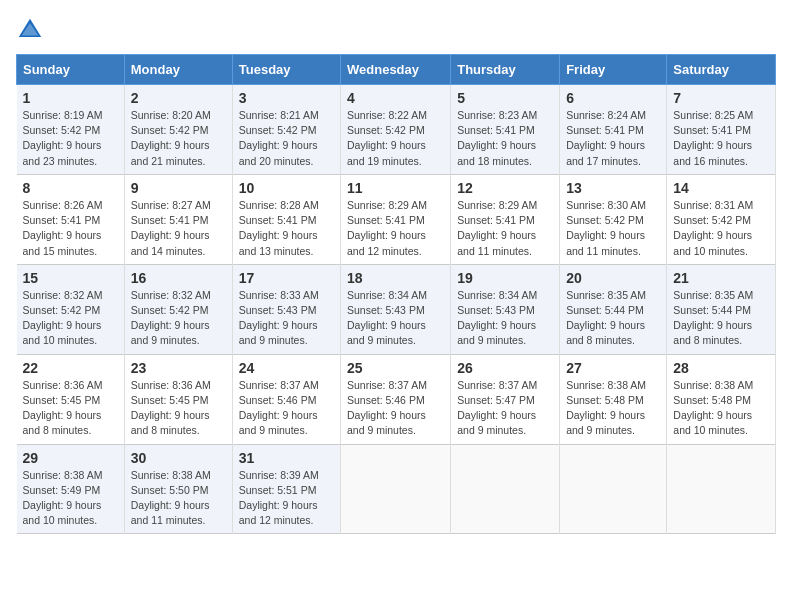  What do you see at coordinates (396, 489) in the screenshot?
I see `calendar-week-row: 29Sunrise: 8:38 AM Sunset: 5:49 PM Dayli…` at bounding box center [396, 489].